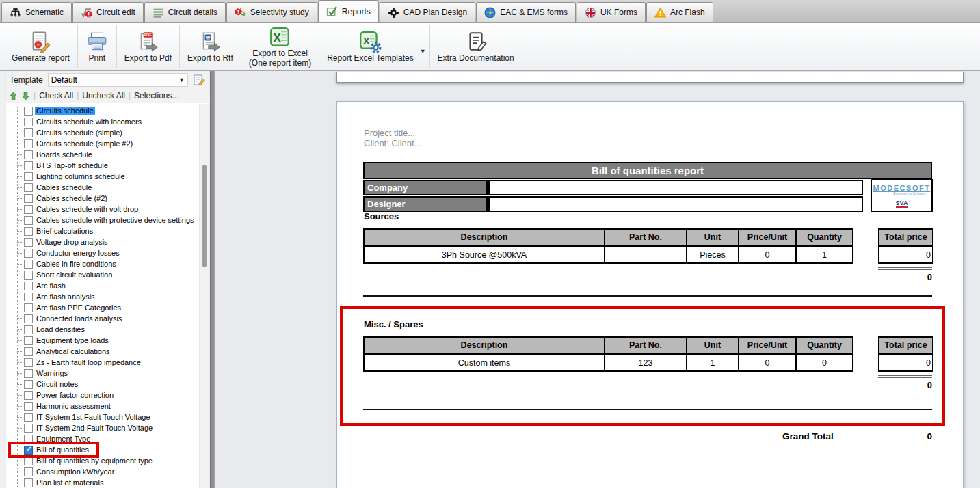 Image resolution: width=980 pixels, height=488 pixels. Describe the element at coordinates (526, 12) in the screenshot. I see `tab-eac-ems-forms: EAC & EMS forms` at that location.